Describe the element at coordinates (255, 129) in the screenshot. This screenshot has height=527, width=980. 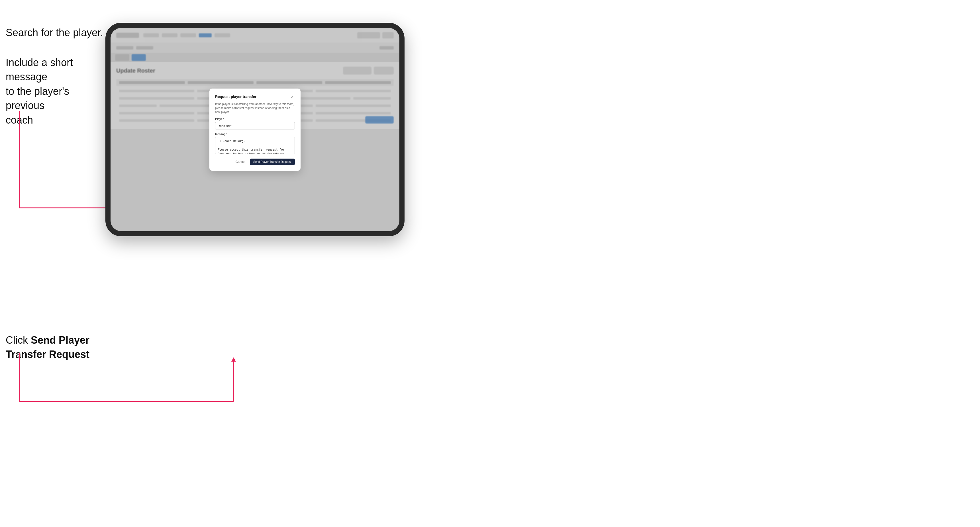
I see `tablet-device: Update Roster` at that location.